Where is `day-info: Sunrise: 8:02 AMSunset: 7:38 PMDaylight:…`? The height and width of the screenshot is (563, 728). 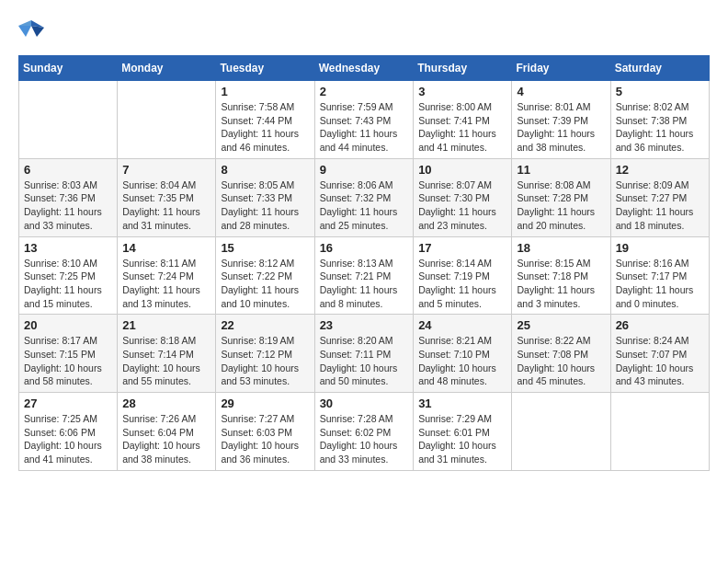 day-info: Sunrise: 8:02 AMSunset: 7:38 PMDaylight:… is located at coordinates (660, 127).